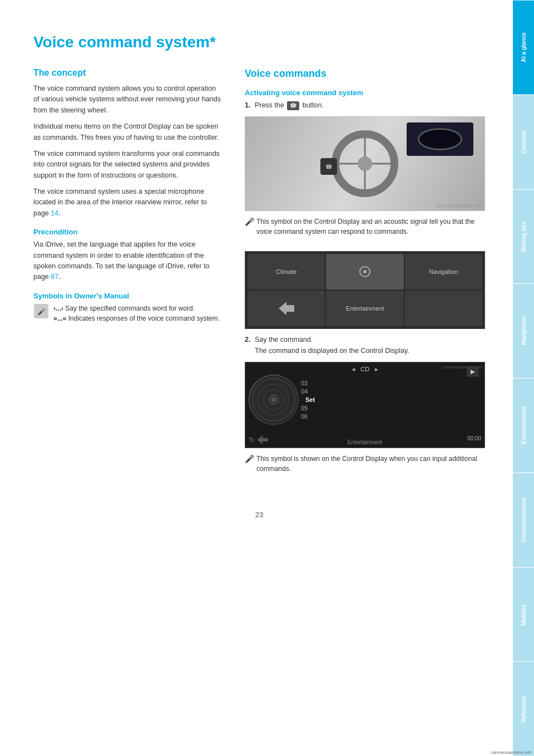 The width and height of the screenshot is (534, 756). I want to click on cd-footer-tr: Tr., so click(251, 440).